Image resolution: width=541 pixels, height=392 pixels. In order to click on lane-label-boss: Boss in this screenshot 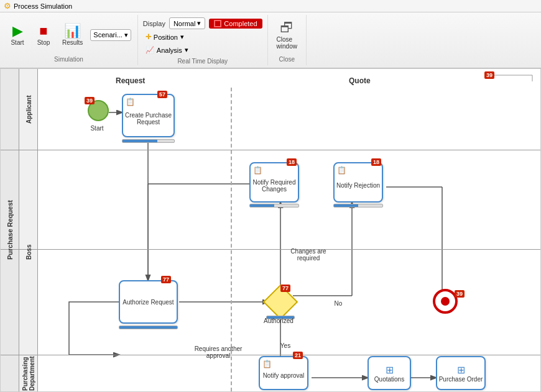, I will do `click(29, 252)`.